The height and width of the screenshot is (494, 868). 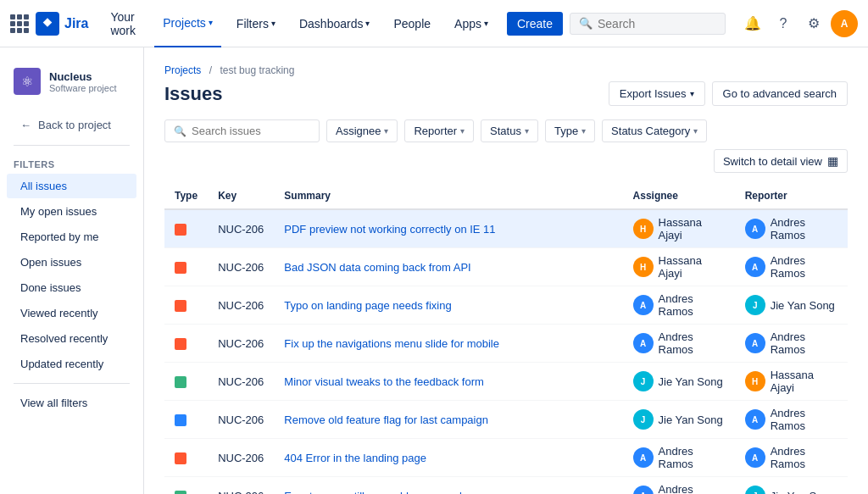 I want to click on reporter-cell: HHassana Ajayi, so click(x=792, y=381).